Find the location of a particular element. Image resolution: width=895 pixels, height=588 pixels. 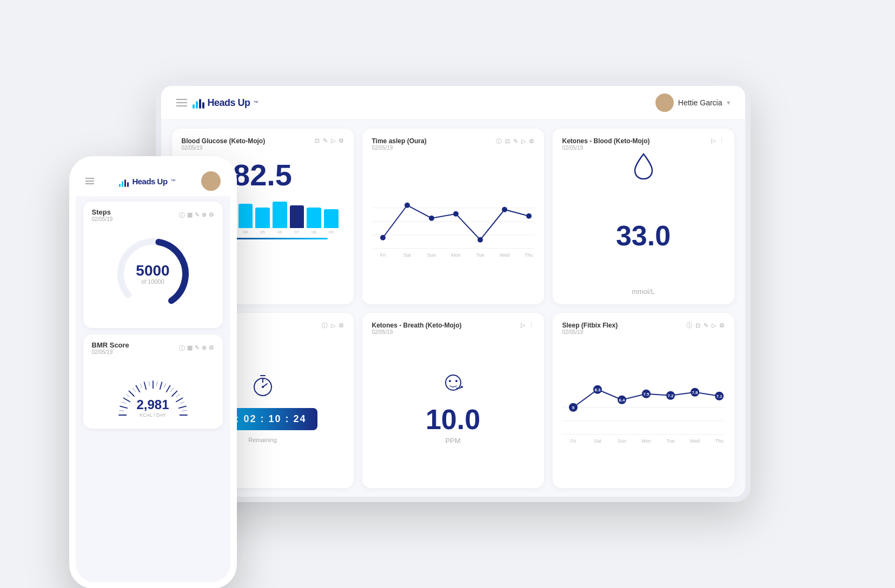

phone-logo: Heads Up ™ is located at coordinates (147, 181).